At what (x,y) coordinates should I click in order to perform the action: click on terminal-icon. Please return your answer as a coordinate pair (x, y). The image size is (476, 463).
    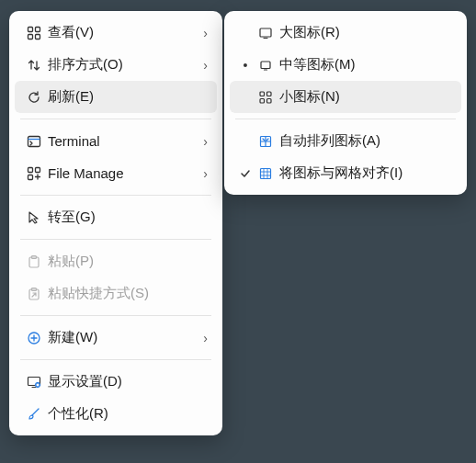
    Looking at the image, I should click on (34, 141).